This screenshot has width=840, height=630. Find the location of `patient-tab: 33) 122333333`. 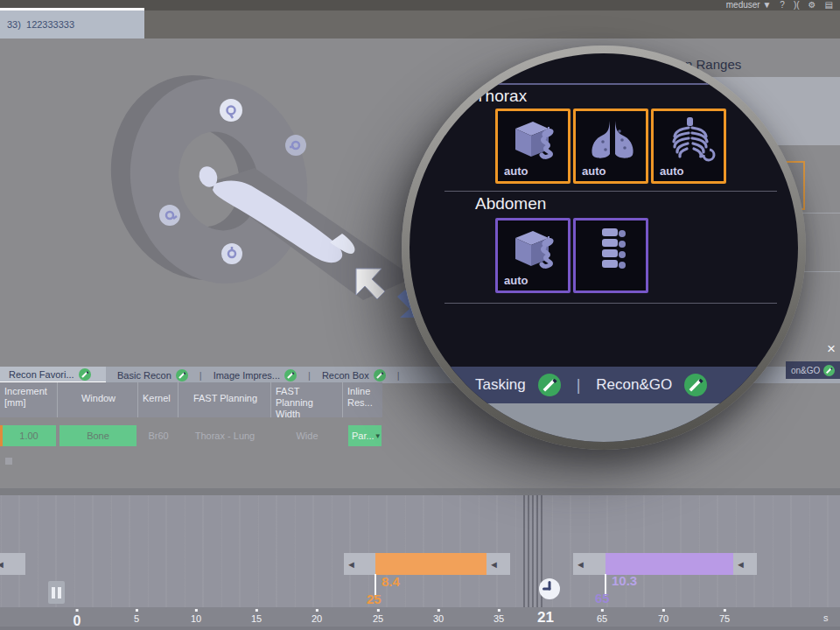

patient-tab: 33) 122333333 is located at coordinates (72, 23).